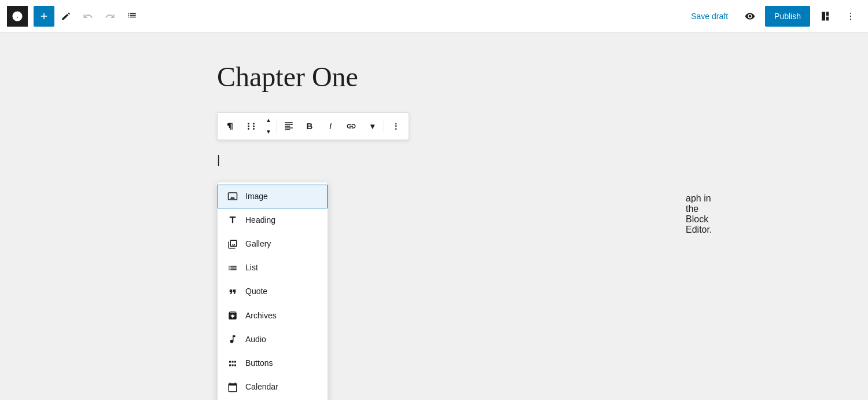 The width and height of the screenshot is (868, 400). Describe the element at coordinates (273, 220) in the screenshot. I see `dropdown-item-heading: Heading` at that location.